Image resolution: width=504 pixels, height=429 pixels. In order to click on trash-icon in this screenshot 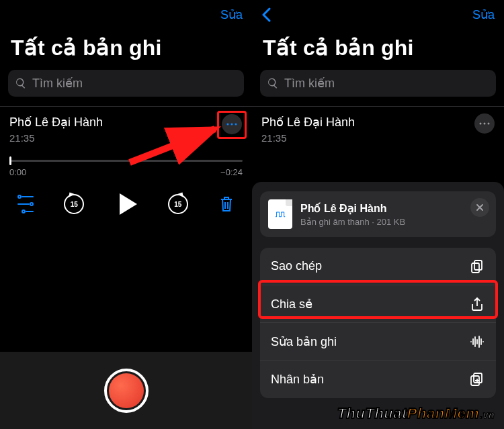, I will do `click(226, 204)`.